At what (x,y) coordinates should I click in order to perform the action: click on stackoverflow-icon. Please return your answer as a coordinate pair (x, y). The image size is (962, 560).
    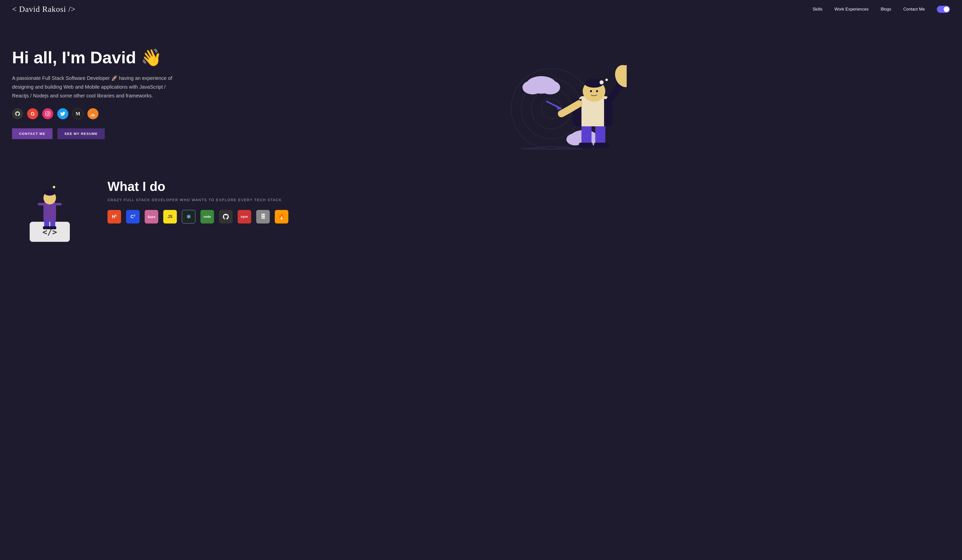
    Looking at the image, I should click on (93, 114).